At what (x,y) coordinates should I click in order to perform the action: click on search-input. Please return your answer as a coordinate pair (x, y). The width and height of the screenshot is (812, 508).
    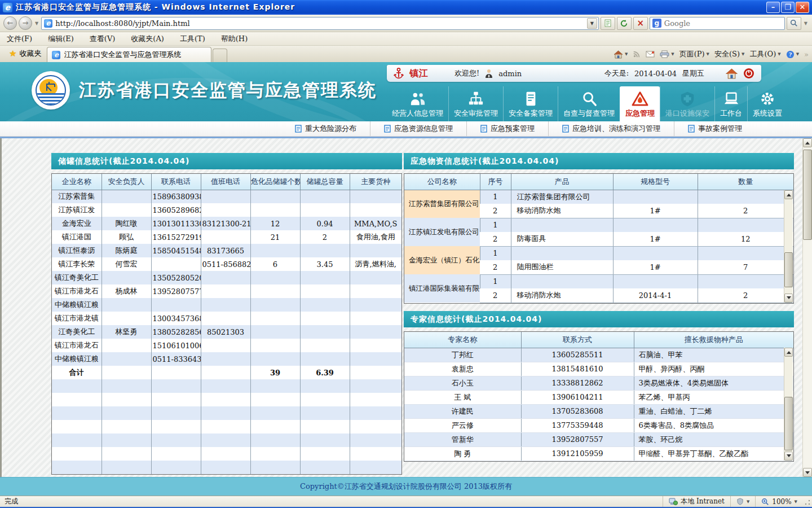
    Looking at the image, I should click on (723, 24).